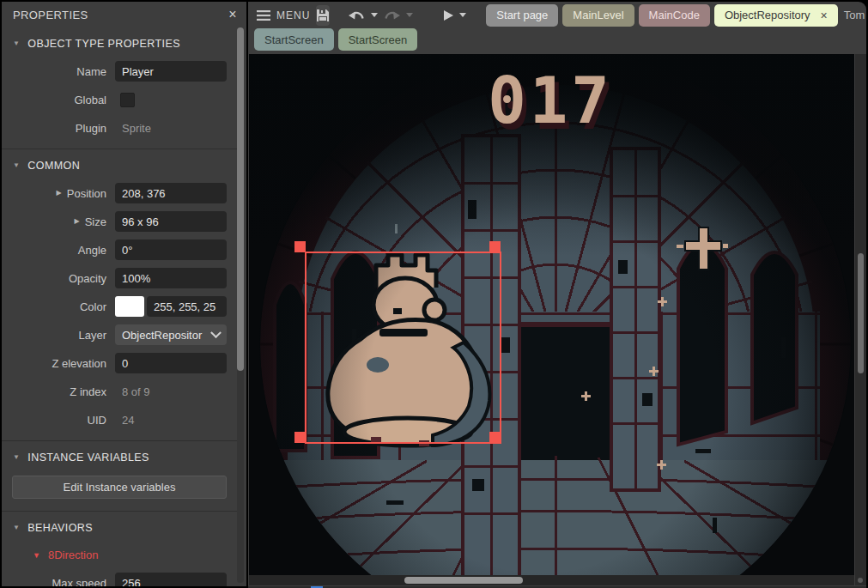 The width and height of the screenshot is (868, 588). What do you see at coordinates (495, 438) in the screenshot?
I see `selection-handle-bottom-right` at bounding box center [495, 438].